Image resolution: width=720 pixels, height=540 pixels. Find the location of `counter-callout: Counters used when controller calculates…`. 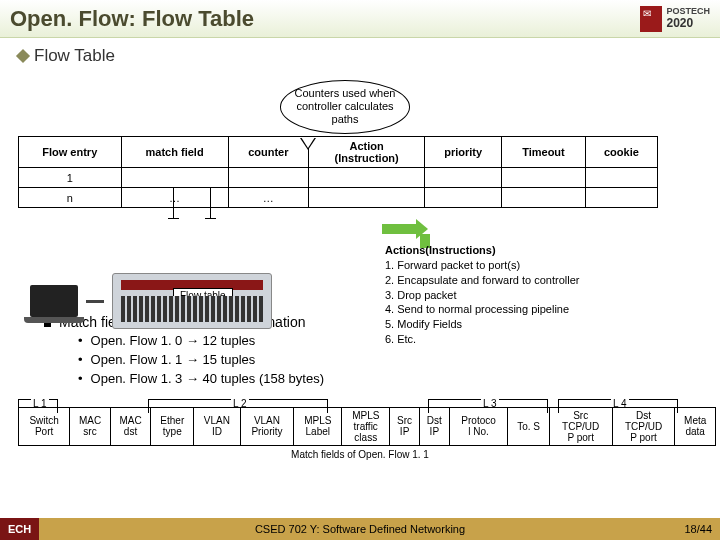

counter-callout: Counters used when controller calculates… is located at coordinates (345, 107).